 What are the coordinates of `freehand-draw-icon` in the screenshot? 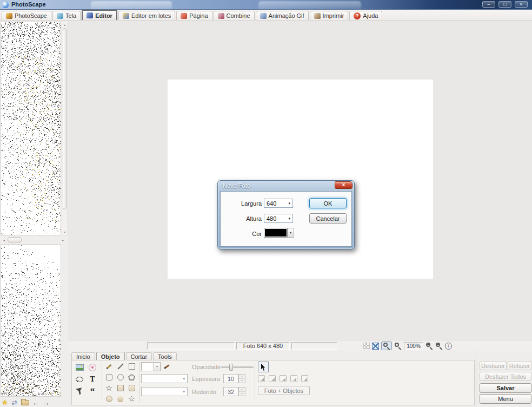 It's located at (109, 367).